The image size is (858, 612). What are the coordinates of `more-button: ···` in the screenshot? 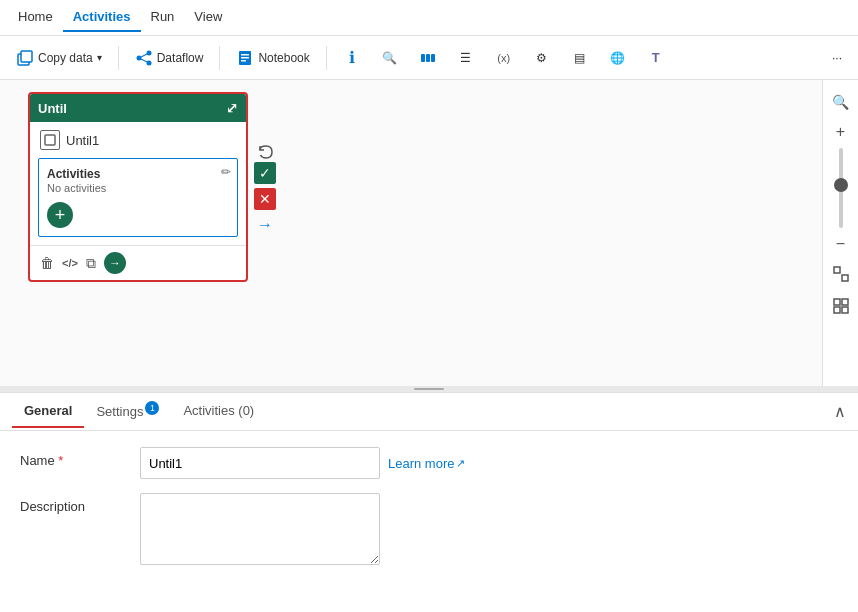 It's located at (837, 58).